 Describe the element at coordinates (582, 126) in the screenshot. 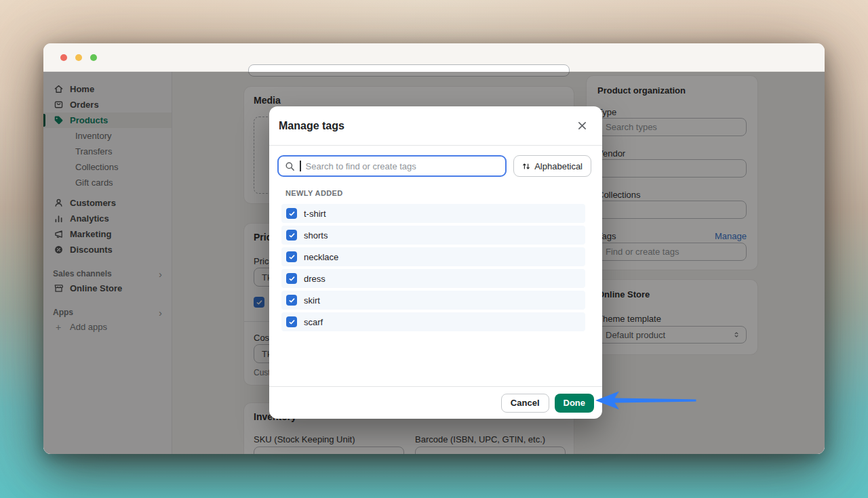

I see `modal-close-button` at that location.